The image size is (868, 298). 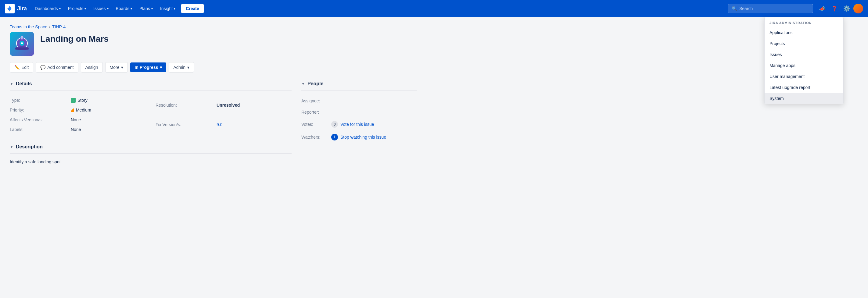 I want to click on more-button: More ▾, so click(x=117, y=67).